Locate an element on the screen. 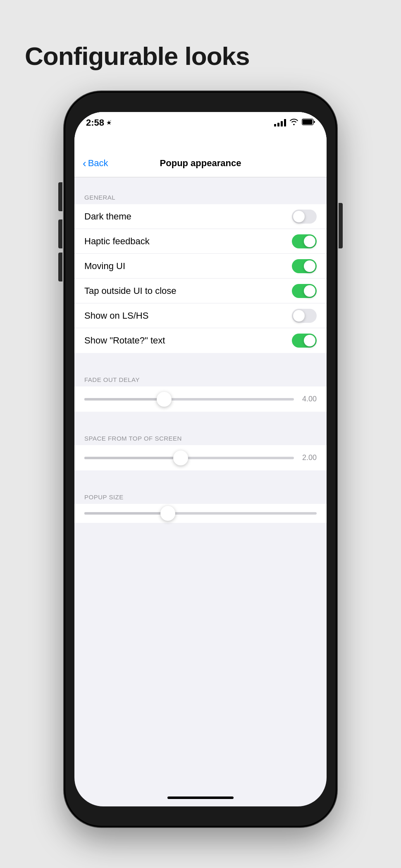 The height and width of the screenshot is (868, 401). tap-outside-row: Tap outside UI to close is located at coordinates (200, 291).